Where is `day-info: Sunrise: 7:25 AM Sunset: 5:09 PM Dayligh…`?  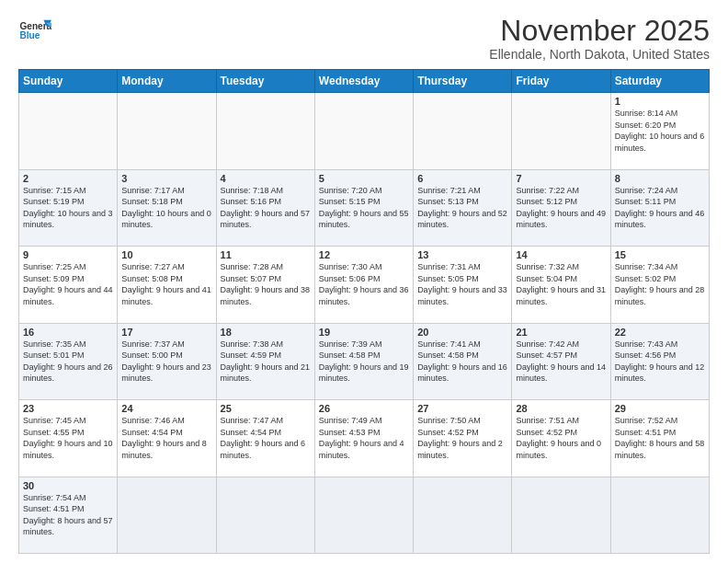
day-info: Sunrise: 7:25 AM Sunset: 5:09 PM Dayligh… is located at coordinates (68, 284).